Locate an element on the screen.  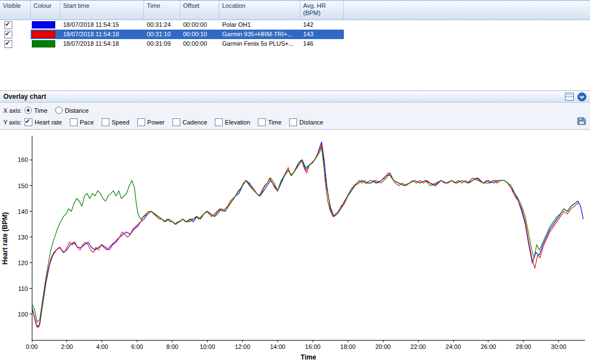
checkbox-label: Cadence is located at coordinates (195, 122).